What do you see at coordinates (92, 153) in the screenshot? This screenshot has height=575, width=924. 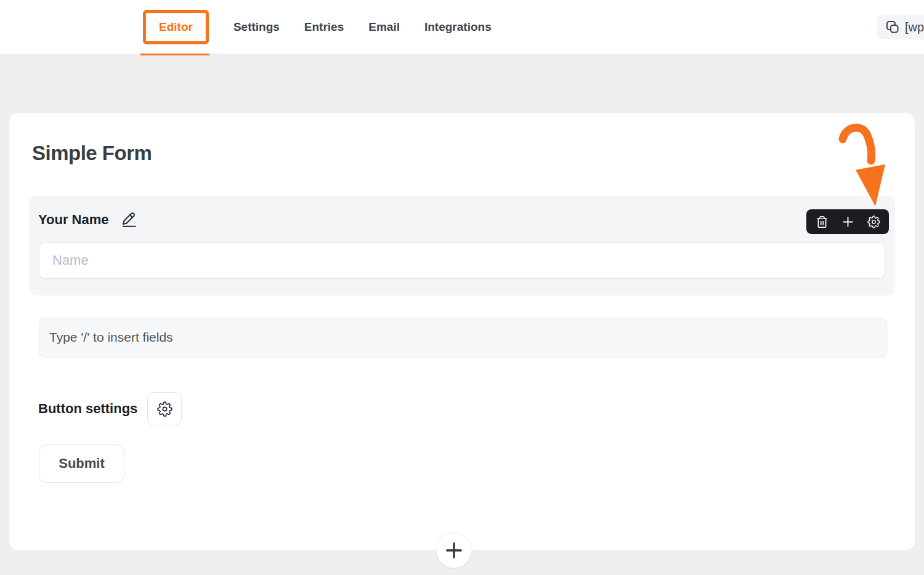 I see `form-title: Simple Form` at bounding box center [92, 153].